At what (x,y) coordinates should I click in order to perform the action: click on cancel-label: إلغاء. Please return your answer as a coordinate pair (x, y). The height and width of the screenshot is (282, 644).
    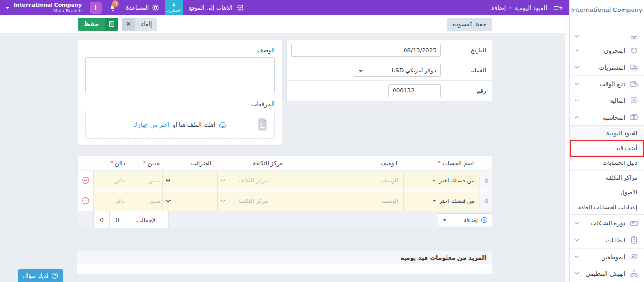
    Looking at the image, I should click on (146, 24).